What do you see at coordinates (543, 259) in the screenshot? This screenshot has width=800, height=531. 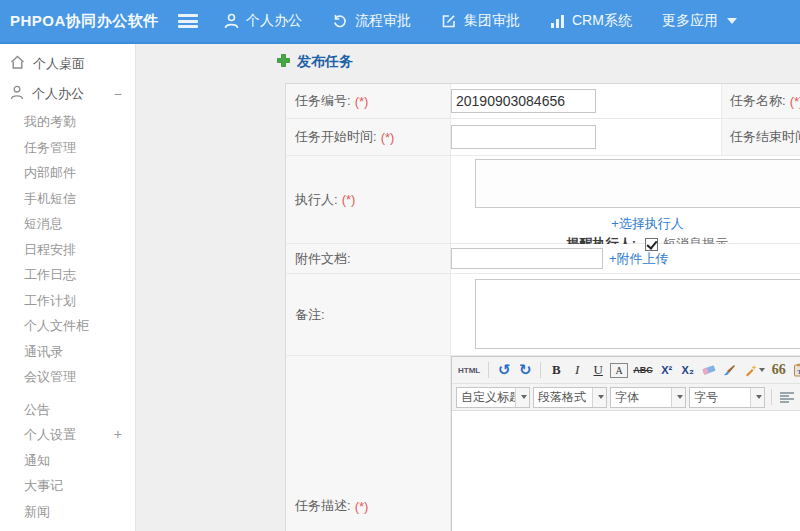 I see `form-row-attachment: 附件文档: +附件上传` at bounding box center [543, 259].